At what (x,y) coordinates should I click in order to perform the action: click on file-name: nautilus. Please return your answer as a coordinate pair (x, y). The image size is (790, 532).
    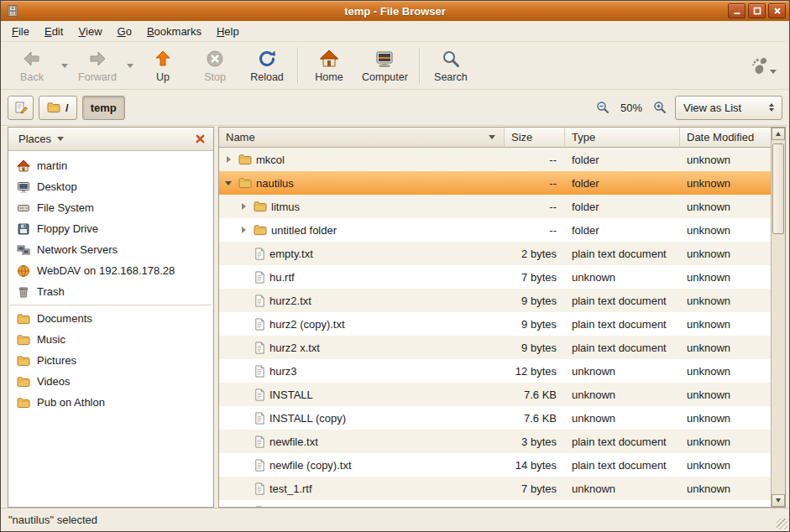
    Looking at the image, I should click on (275, 183).